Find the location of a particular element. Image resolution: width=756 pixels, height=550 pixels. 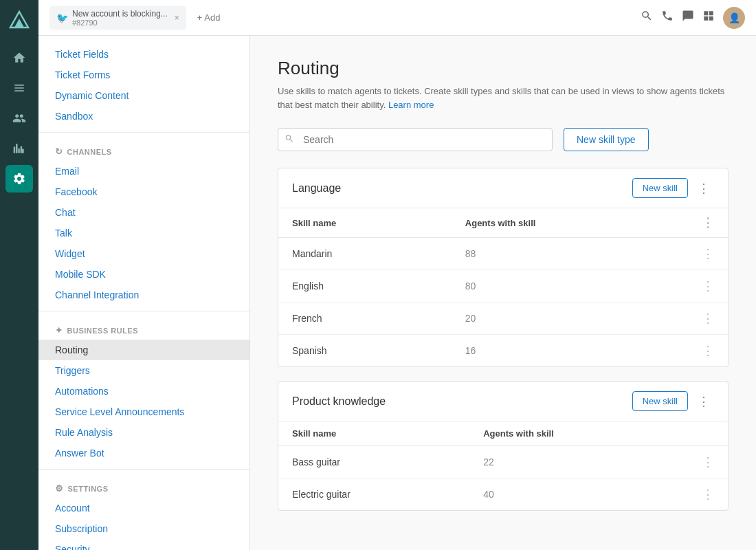

skill-name-cell: Electric guitar is located at coordinates (374, 495).